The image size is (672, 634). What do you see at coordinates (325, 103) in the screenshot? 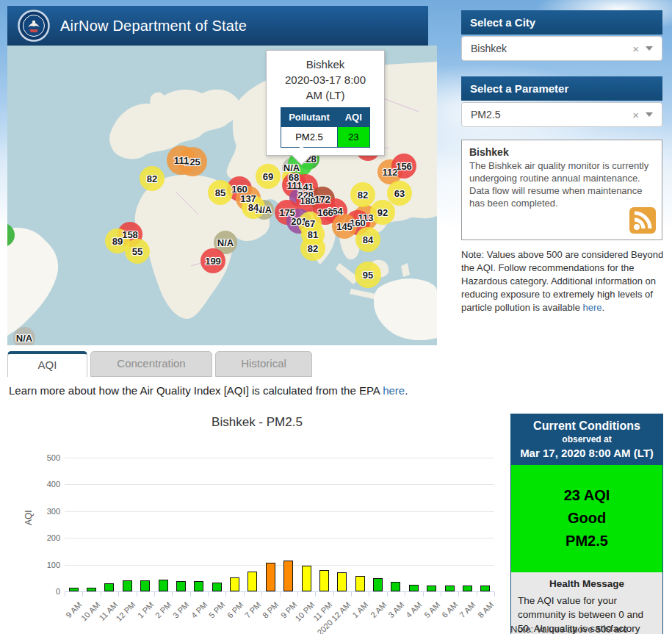
I see `map-tooltip: Bishkek 2020-03-17 8:00AM (LT) Pollutant…` at bounding box center [325, 103].